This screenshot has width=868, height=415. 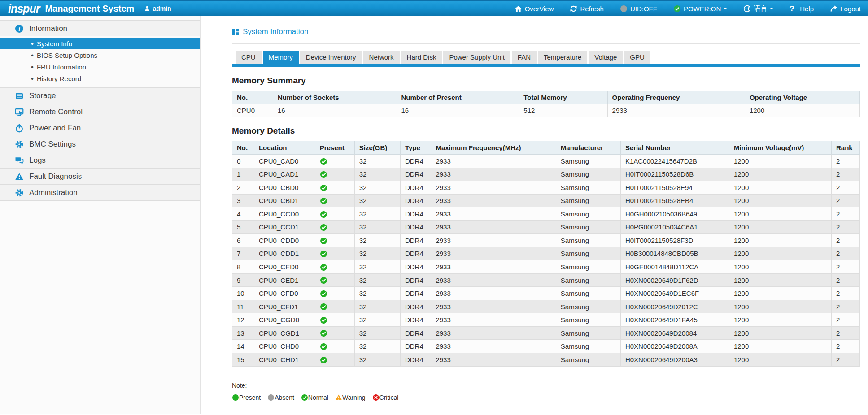 I want to click on help-icon: ?, so click(x=793, y=9).